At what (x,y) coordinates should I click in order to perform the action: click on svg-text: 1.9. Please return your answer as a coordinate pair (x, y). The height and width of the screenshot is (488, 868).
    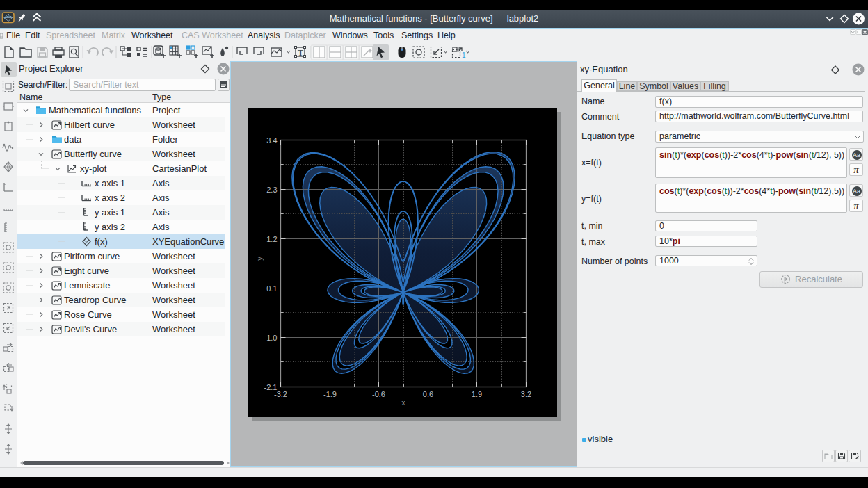
    Looking at the image, I should click on (477, 394).